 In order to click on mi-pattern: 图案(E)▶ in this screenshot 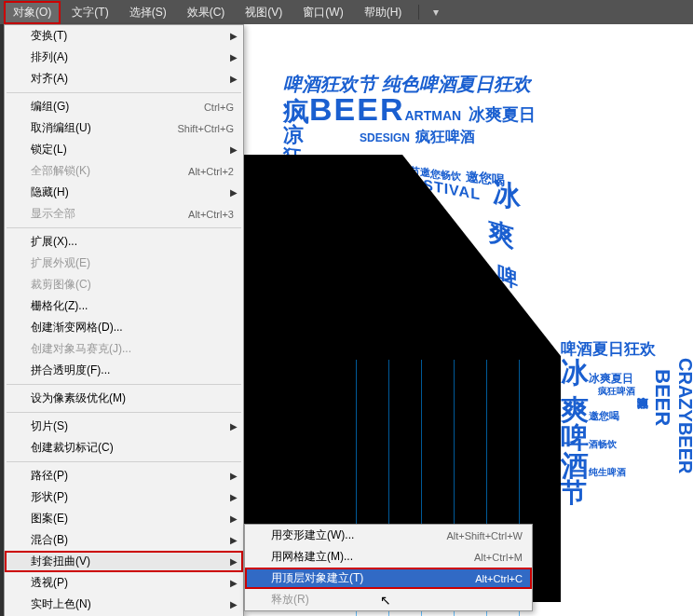, I will do `click(124, 518)`.